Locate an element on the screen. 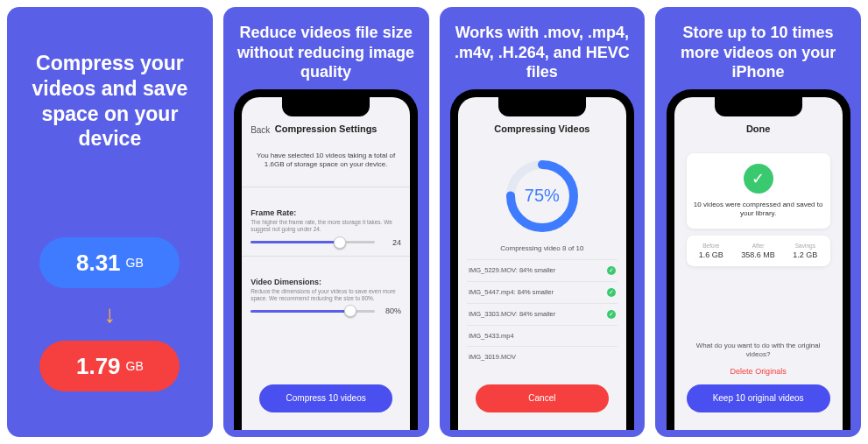  stat-value: 1.2 GB is located at coordinates (805, 255).